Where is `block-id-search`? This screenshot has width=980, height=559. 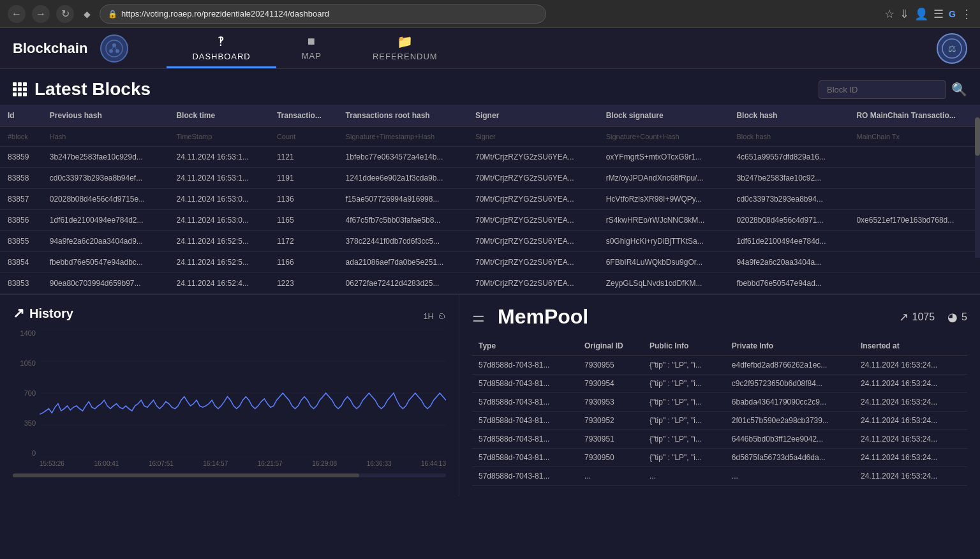
block-id-search is located at coordinates (882, 89).